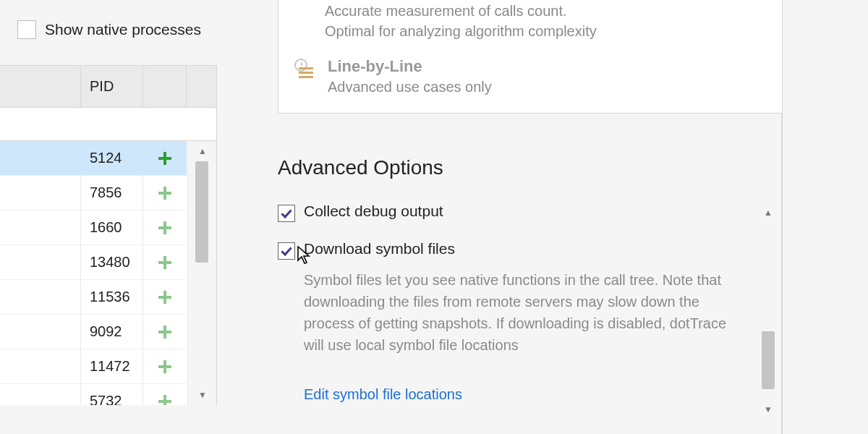 The height and width of the screenshot is (434, 868). Describe the element at coordinates (373, 211) in the screenshot. I see `collect-debug-label: Collect debug output` at that location.